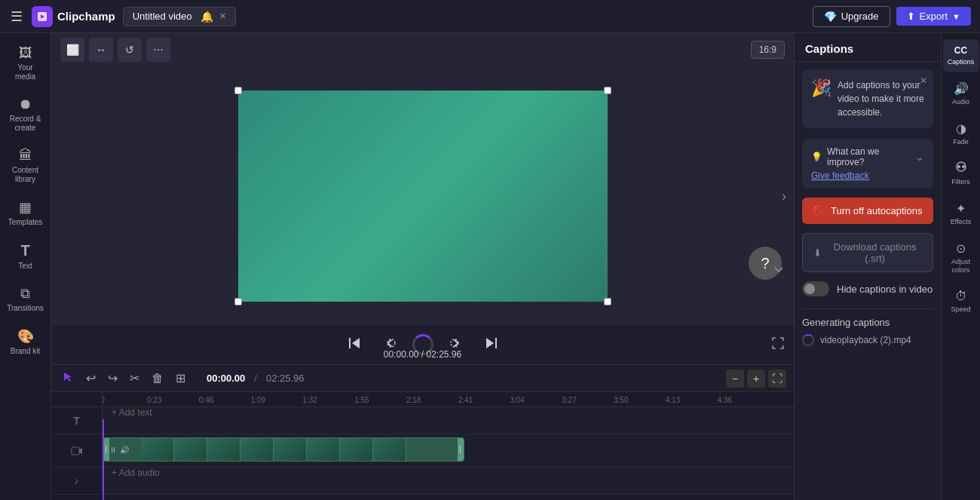 The width and height of the screenshot is (980, 500). Describe the element at coordinates (158, 50) in the screenshot. I see `more-tools-button: ···` at that location.